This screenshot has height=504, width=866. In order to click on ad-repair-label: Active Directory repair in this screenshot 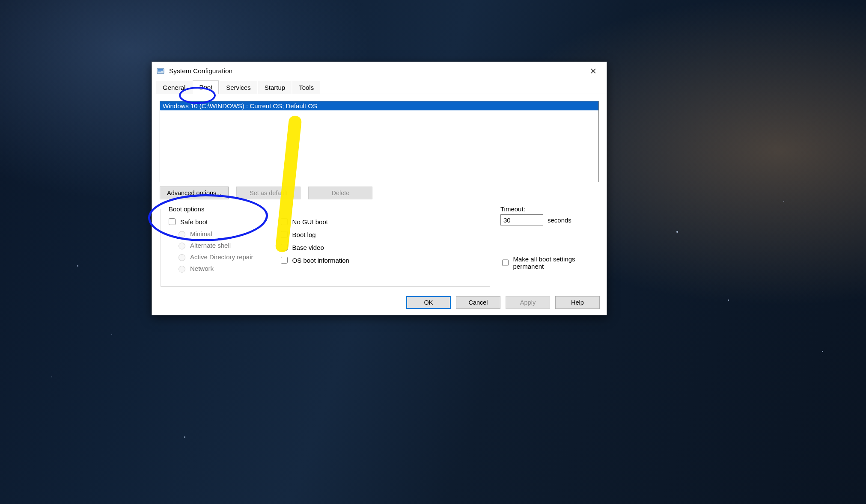, I will do `click(215, 257)`.